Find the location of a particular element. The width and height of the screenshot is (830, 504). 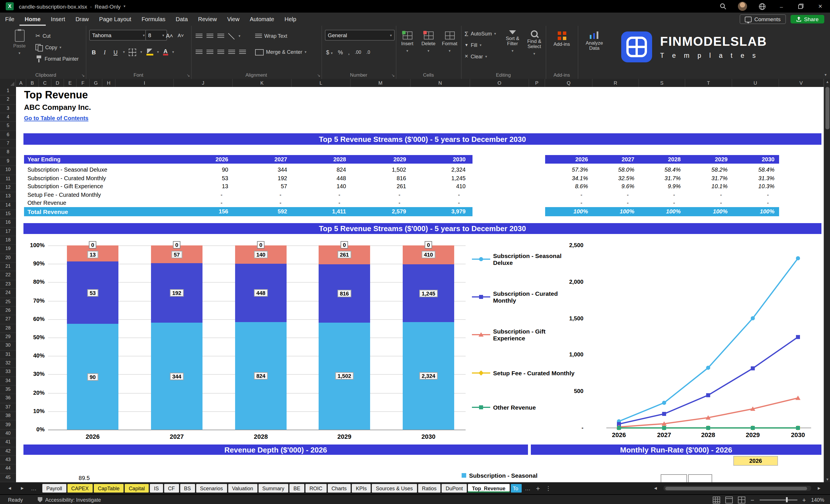

ribbon-collapse-icon: ▾ is located at coordinates (826, 75).